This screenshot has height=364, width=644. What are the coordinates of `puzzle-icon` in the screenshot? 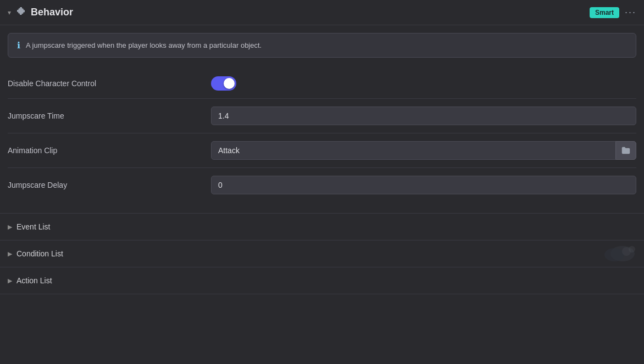 It's located at (21, 12).